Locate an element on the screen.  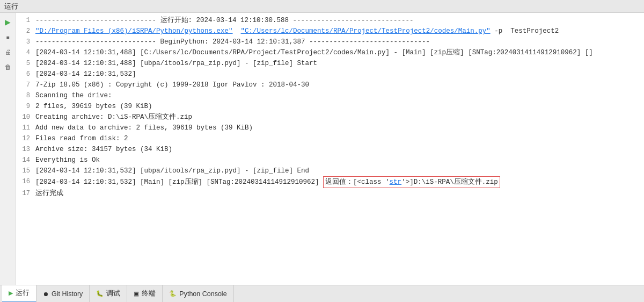
line-content: [2024-03-14 12:10:31,532] is located at coordinates (338, 74).